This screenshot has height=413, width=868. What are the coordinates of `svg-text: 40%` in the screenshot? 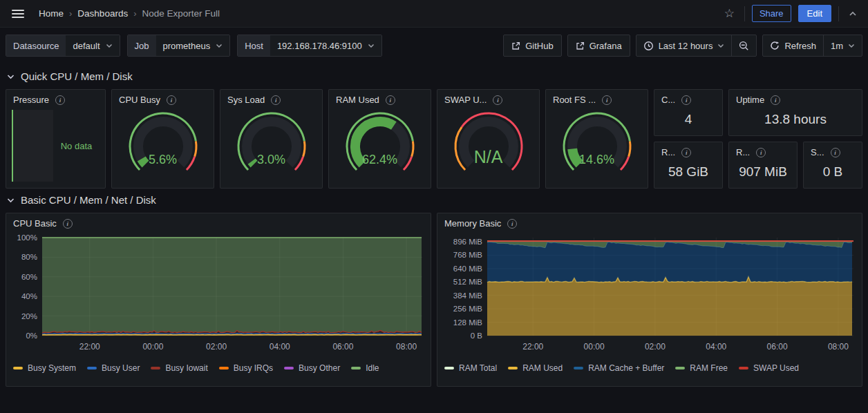 It's located at (29, 296).